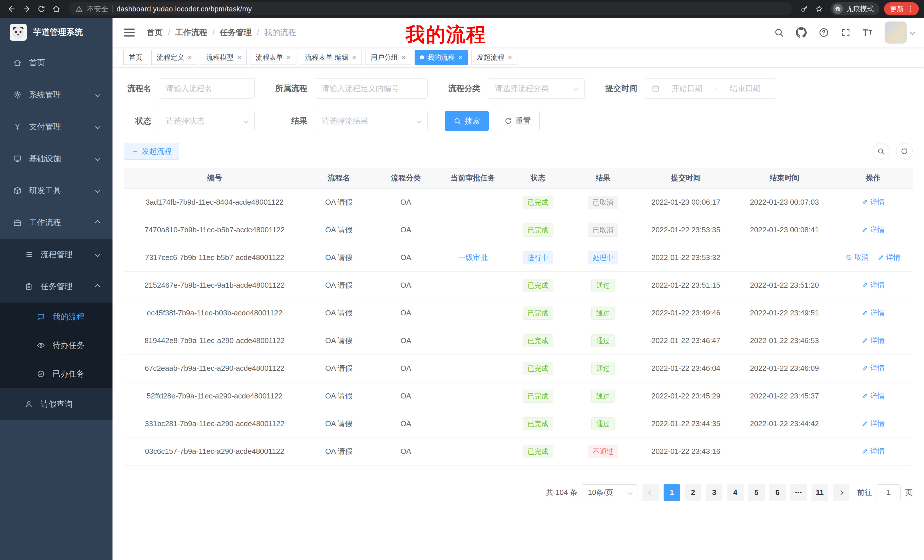 This screenshot has height=560, width=924. I want to click on filter-label: 结果, so click(290, 121).